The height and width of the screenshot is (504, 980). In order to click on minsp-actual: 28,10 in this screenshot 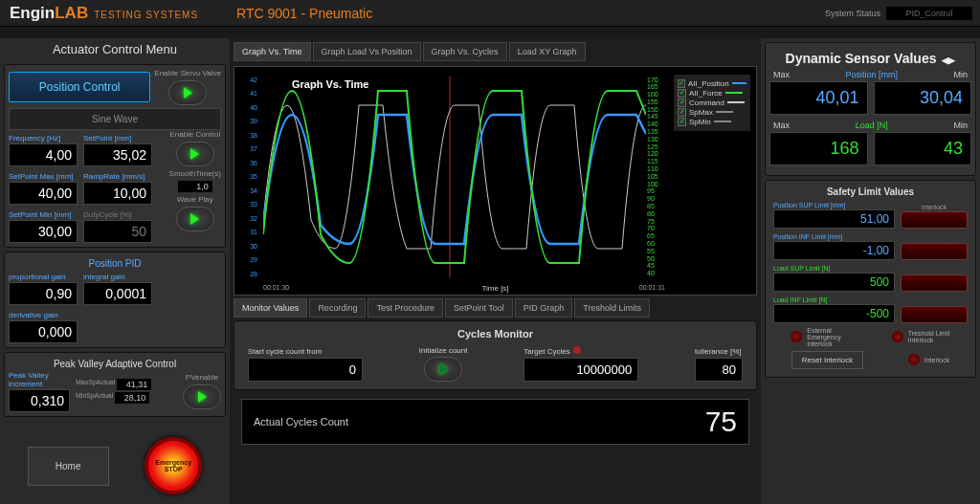, I will do `click(132, 398)`.